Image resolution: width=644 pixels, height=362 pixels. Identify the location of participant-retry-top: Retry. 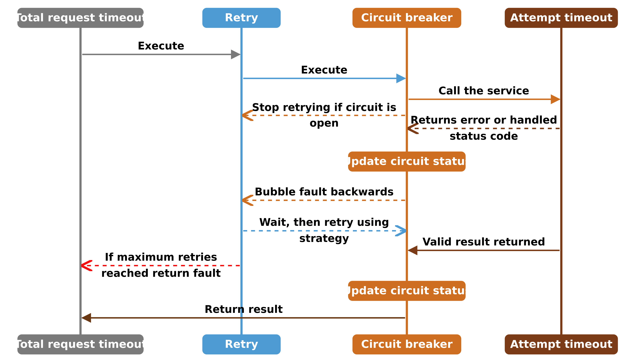
(242, 18).